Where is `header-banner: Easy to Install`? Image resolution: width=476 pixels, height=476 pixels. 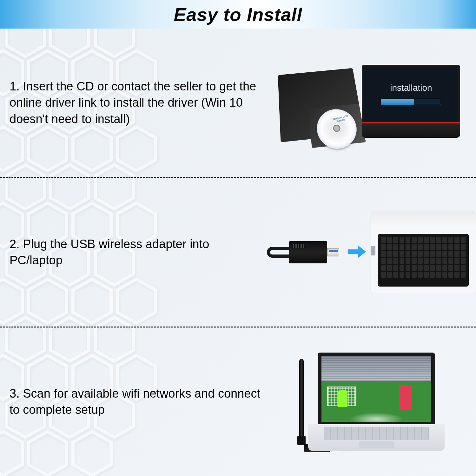 header-banner: Easy to Install is located at coordinates (238, 14).